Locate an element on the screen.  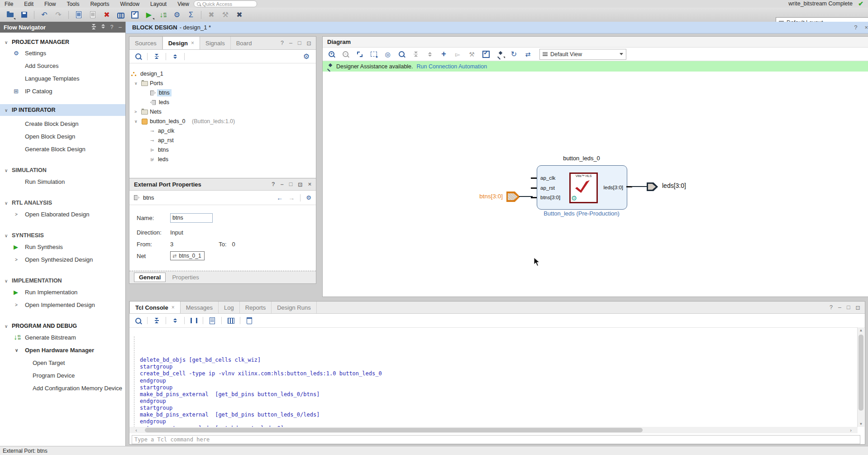
open-project-icon is located at coordinates (10, 15).